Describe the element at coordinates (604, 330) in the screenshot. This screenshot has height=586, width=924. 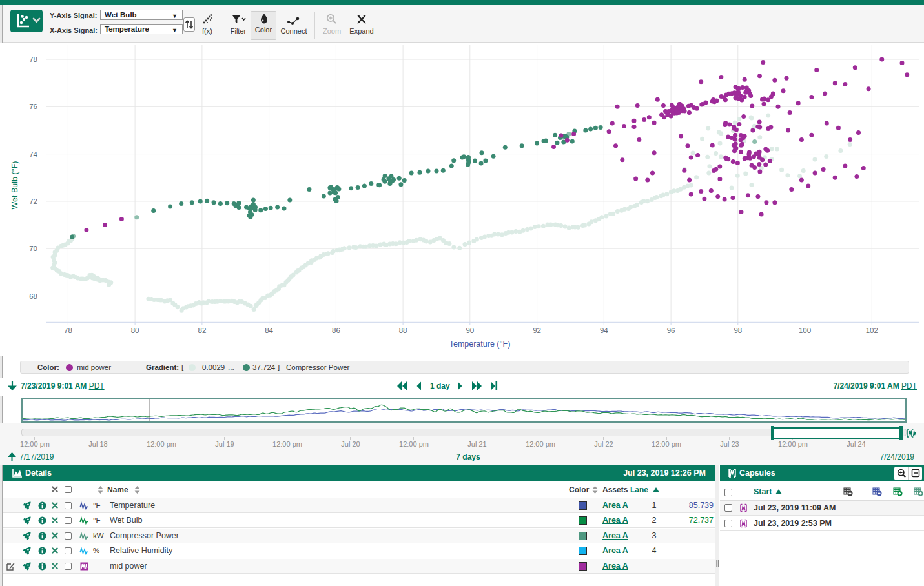
I see `svg-text: 94` at that location.